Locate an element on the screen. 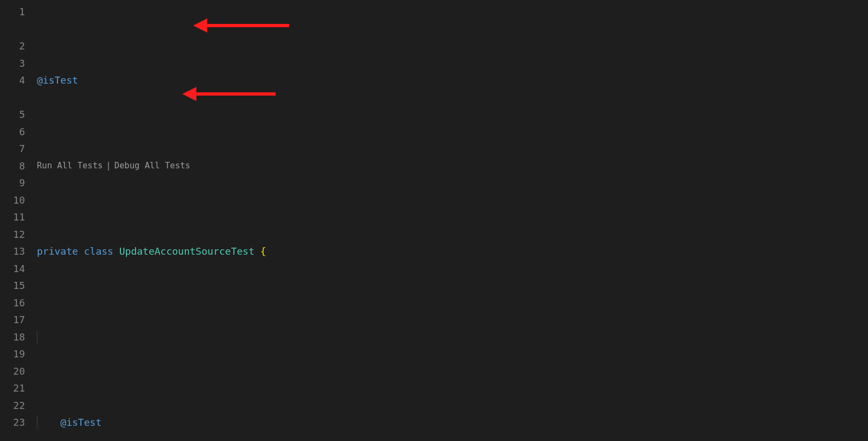 The width and height of the screenshot is (868, 441). line-number: 4 is located at coordinates (12, 80).